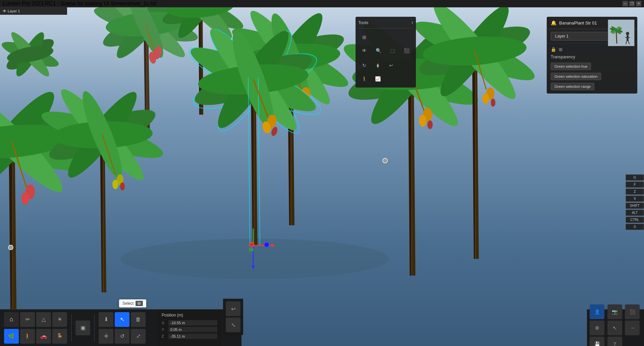  Describe the element at coordinates (378, 65) in the screenshot. I see `perspective-btn: ⧫` at that location.